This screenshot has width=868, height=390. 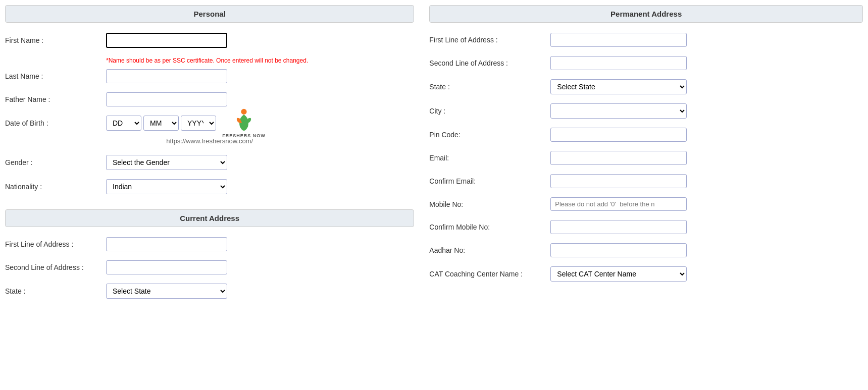 I want to click on perm-mobile-label: Mobile No:, so click(x=490, y=204).